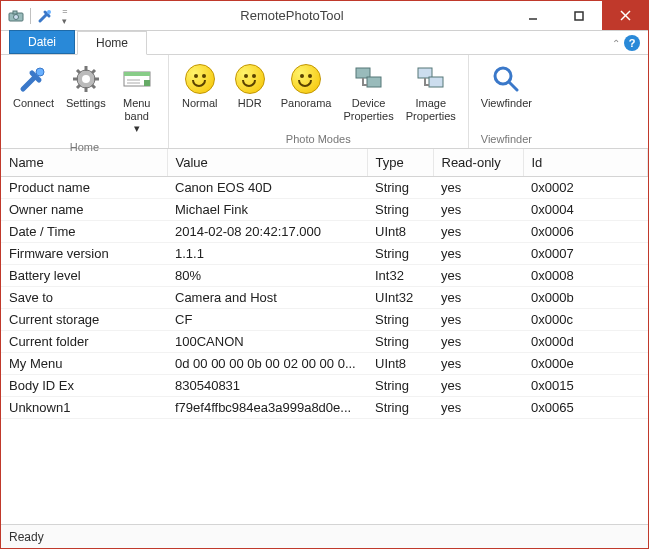 Image resolution: width=649 pixels, height=549 pixels. Describe the element at coordinates (400, 298) in the screenshot. I see `cell-type: UInt32` at that location.